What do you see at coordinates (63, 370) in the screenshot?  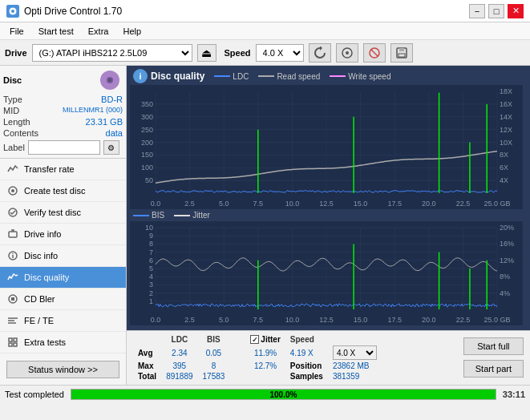 I see `status-window-button: Status window >>` at bounding box center [63, 370].